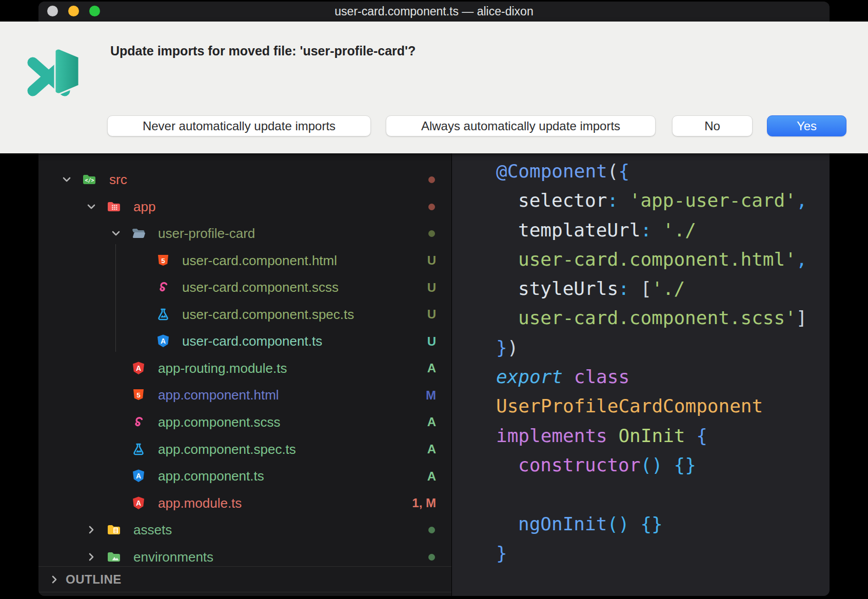 This screenshot has width=868, height=599. What do you see at coordinates (94, 11) in the screenshot?
I see `maximize-window-button` at bounding box center [94, 11].